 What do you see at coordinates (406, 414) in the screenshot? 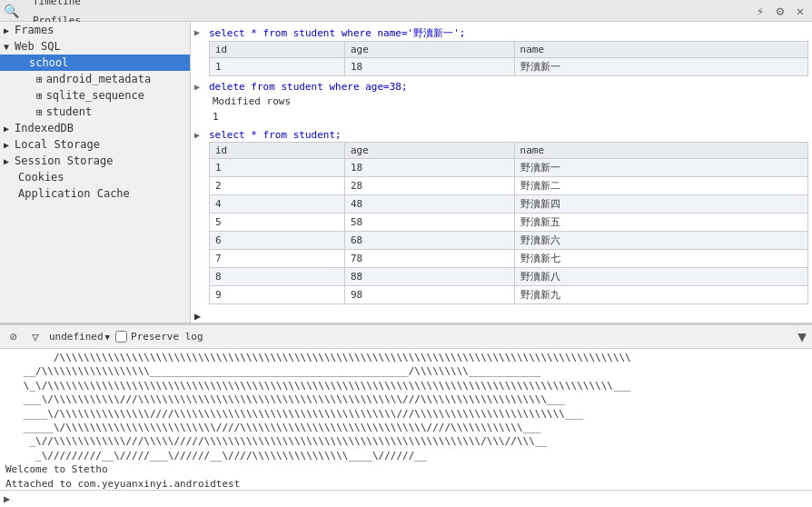
I see `console-line: ____\/\\\\\\\\\\\\\\\////\\\\\\\\\\\\\\\…` at bounding box center [406, 414].